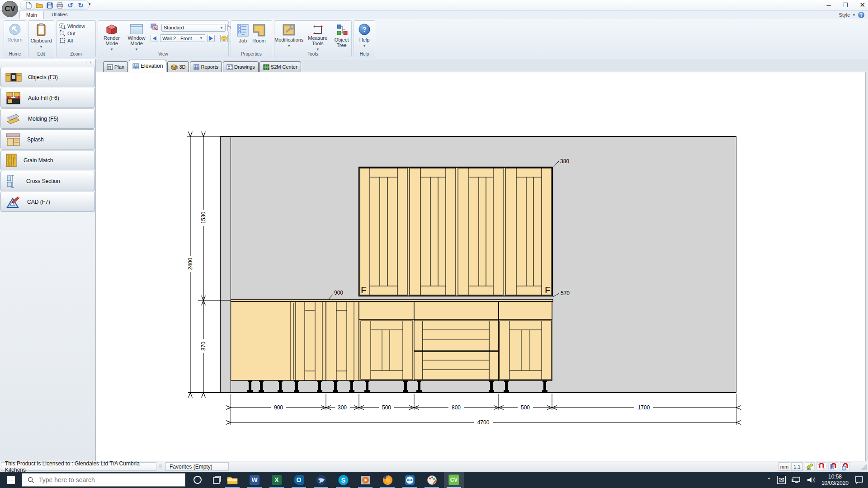  Describe the element at coordinates (410, 480) in the screenshot. I see `taskbar-app-teamviewer` at that location.